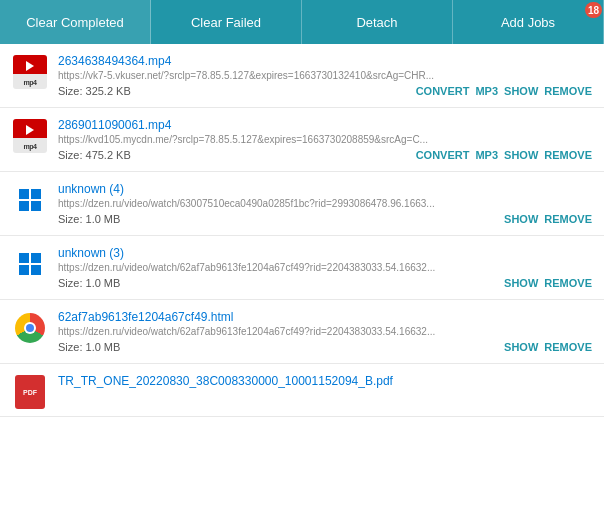 Image resolution: width=604 pixels, height=506 pixels. What do you see at coordinates (76, 22) in the screenshot?
I see `clear-completed-button: Clear Completed` at bounding box center [76, 22].